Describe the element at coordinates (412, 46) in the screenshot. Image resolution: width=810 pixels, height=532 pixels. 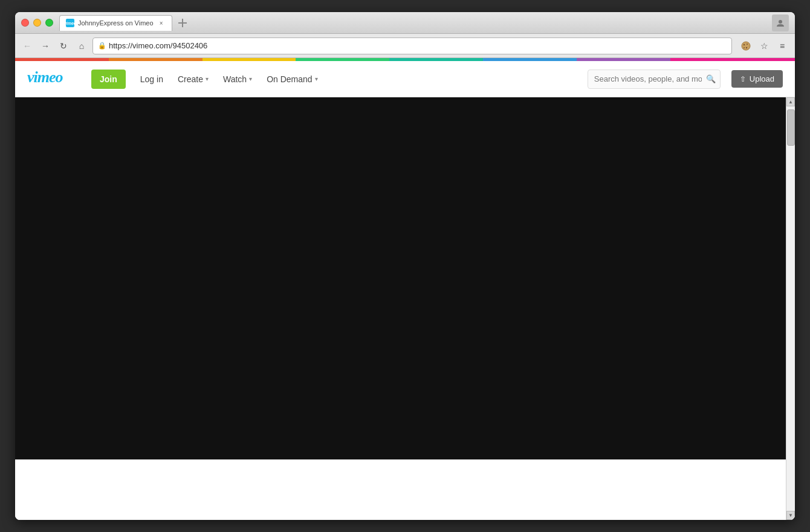
I see `url-bar: 🔒 https://vimeo.com/94502406` at that location.